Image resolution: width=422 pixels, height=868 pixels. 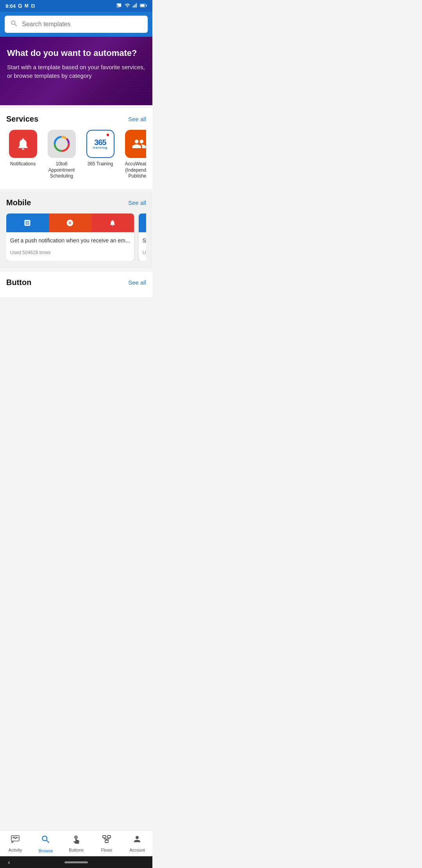 I want to click on search-wrapper, so click(x=76, y=24).